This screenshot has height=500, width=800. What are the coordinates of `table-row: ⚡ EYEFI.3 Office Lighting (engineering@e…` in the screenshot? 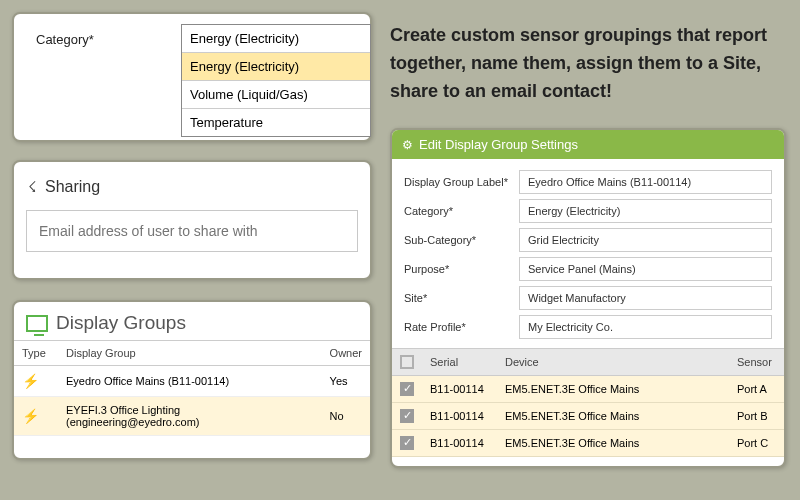 It's located at (192, 416).